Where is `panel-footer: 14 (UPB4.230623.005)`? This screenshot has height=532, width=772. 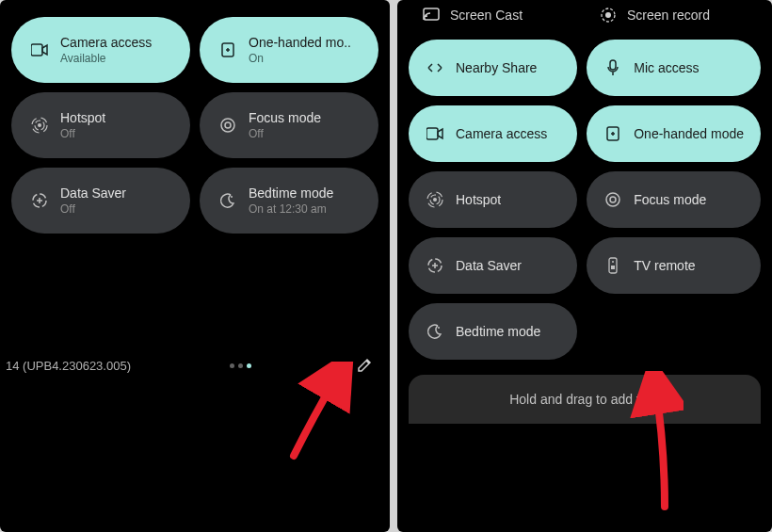
panel-footer: 14 (UPB4.230623.005) is located at coordinates (192, 365).